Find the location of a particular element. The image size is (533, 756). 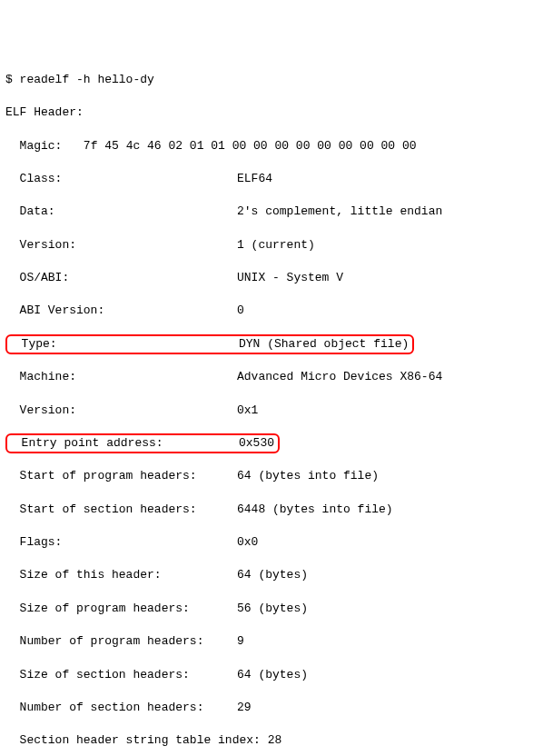

elf-shstrtab-index: Section header string table index: 28 is located at coordinates (267, 741).